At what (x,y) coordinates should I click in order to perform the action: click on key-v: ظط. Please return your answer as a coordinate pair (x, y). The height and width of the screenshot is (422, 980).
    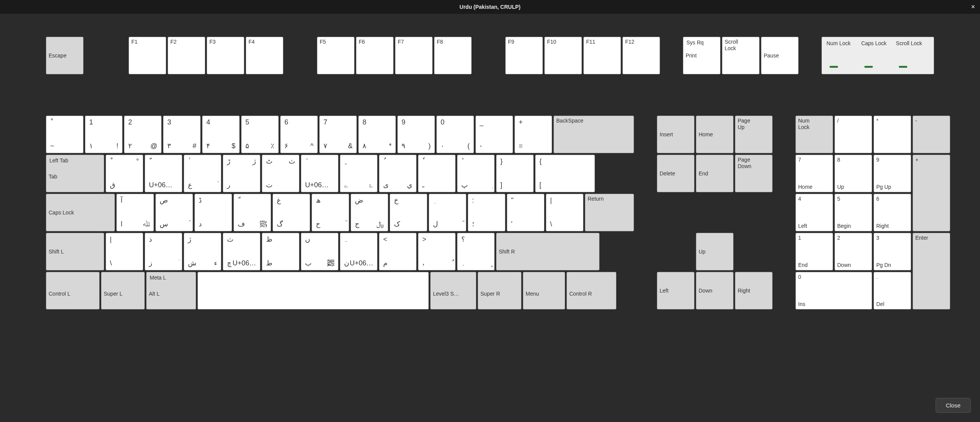
    Looking at the image, I should click on (281, 252).